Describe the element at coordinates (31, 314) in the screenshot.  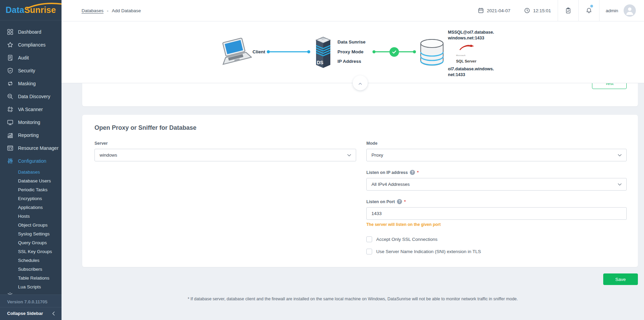
I see `collapse-sidebar-button: Collapse Sidebar` at that location.